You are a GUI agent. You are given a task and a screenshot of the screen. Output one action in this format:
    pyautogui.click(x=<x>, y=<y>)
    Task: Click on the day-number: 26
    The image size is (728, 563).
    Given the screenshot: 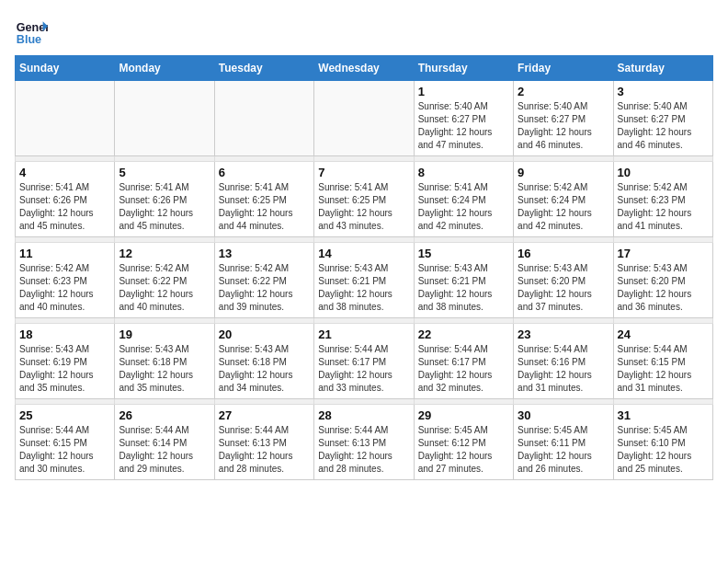 What is the action you would take?
    pyautogui.click(x=164, y=416)
    